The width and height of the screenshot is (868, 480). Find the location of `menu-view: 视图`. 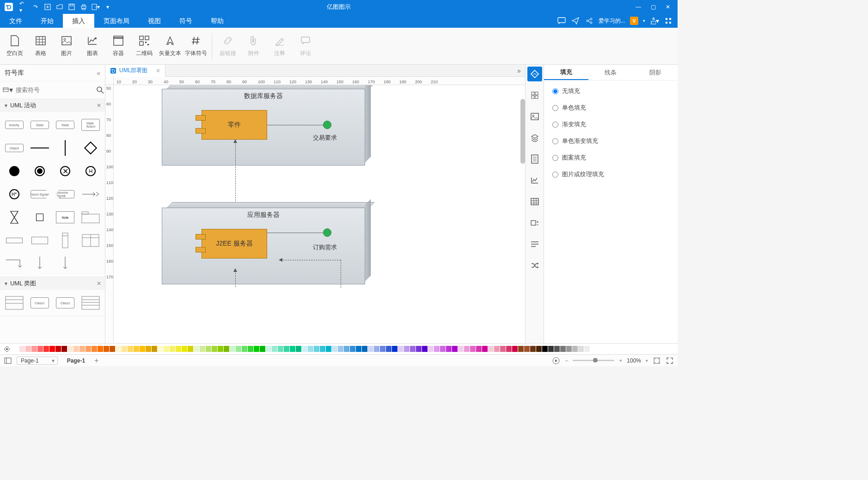

menu-view: 视图 is located at coordinates (154, 21).